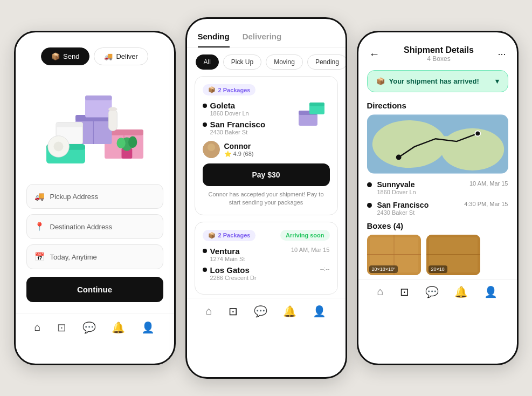 Image resolution: width=532 pixels, height=396 pixels. What do you see at coordinates (438, 293) in the screenshot?
I see `p3-nav-bar: ⌂ ⊡ 💬 🔔 👤` at bounding box center [438, 293].